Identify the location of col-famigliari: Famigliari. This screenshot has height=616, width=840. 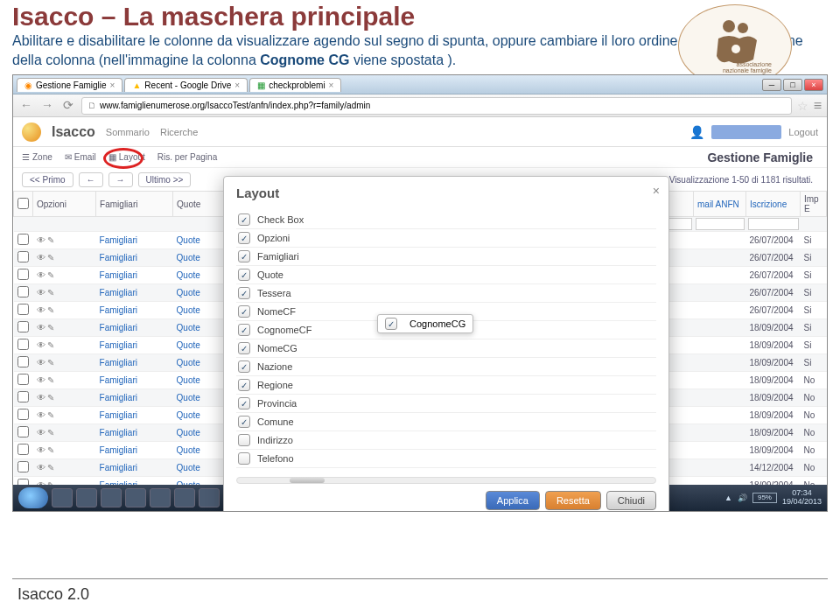
(135, 205).